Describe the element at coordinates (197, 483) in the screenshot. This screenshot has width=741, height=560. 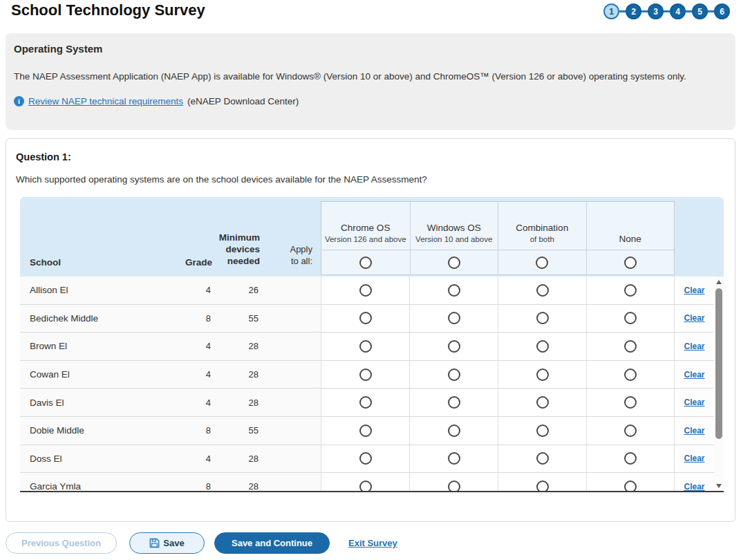
I see `grade-value: 8` at that location.